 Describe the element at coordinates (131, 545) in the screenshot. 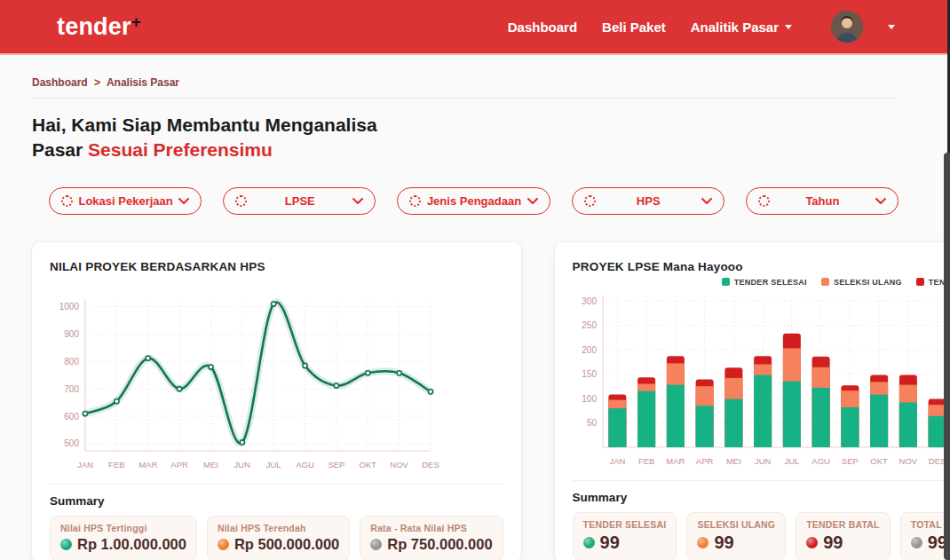

I see `summary-card-value: Rp 1.00.000.000` at that location.